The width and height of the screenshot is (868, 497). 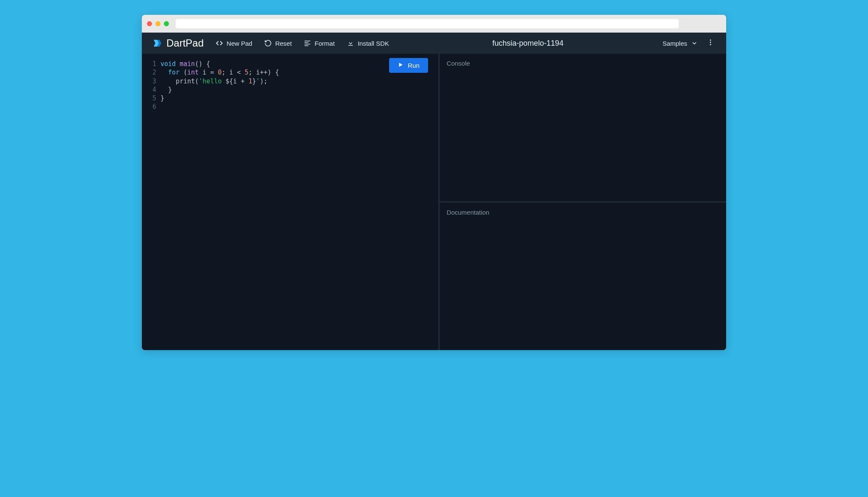 I want to click on close-window-button, so click(x=149, y=24).